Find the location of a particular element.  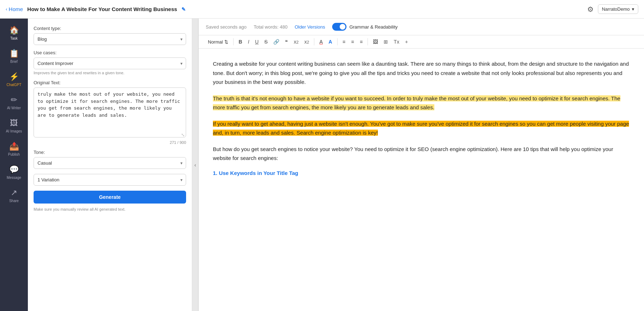

older-versions-link: Older Versions is located at coordinates (310, 27).